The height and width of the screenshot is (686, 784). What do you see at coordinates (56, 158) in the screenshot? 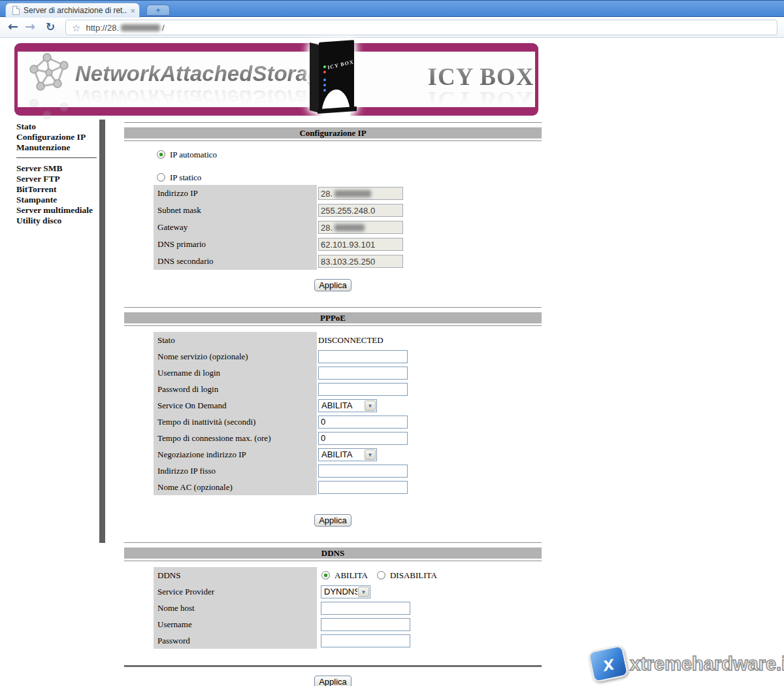
I see `sidebar-divider` at bounding box center [56, 158].